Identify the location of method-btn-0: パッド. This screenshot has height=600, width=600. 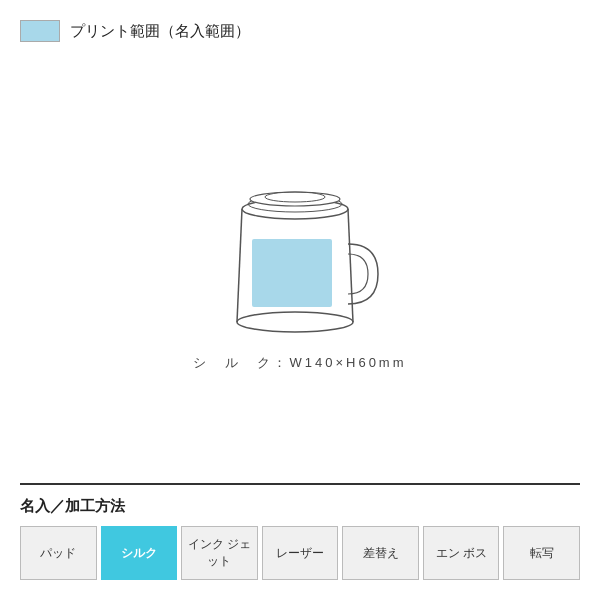
(58, 553).